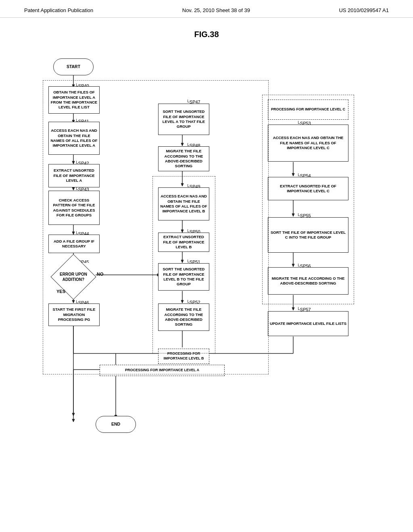  I want to click on sp57-box: UPDATE IMPORTANCE LEVEL FILE LISTS, so click(308, 324).